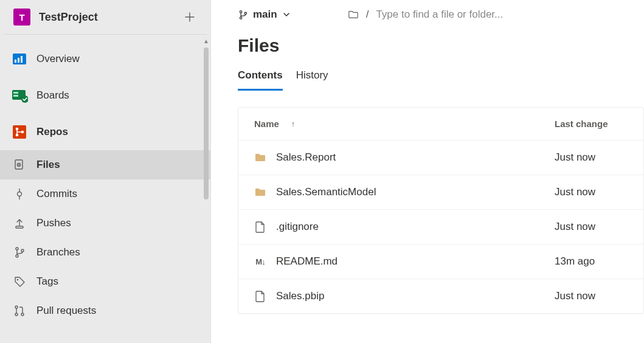  Describe the element at coordinates (297, 227) in the screenshot. I see `file-name: .gitignore` at that location.